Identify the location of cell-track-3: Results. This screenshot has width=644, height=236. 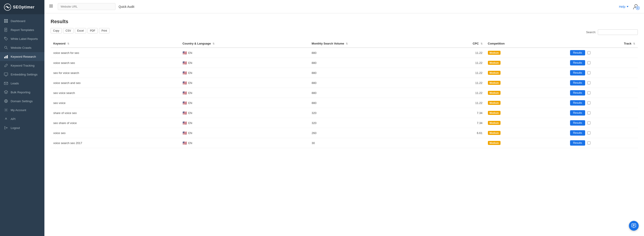
(602, 83).